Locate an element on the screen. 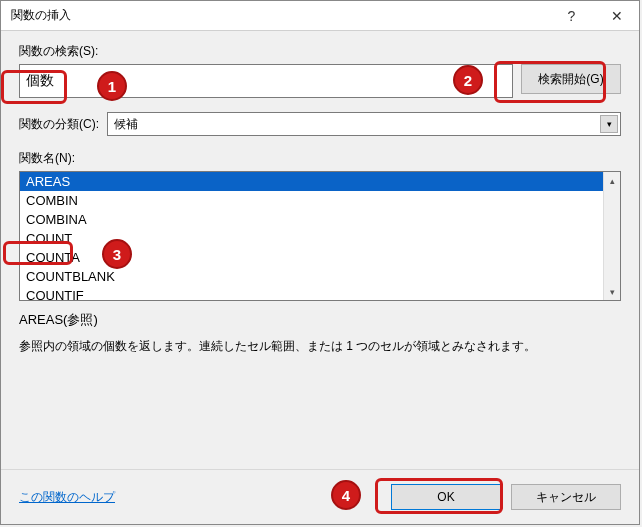  chevron-down-icon: ▾ is located at coordinates (609, 124).